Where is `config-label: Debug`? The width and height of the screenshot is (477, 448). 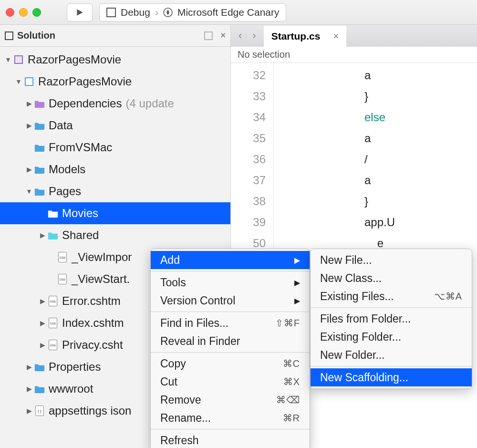
config-label: Debug is located at coordinates (135, 12).